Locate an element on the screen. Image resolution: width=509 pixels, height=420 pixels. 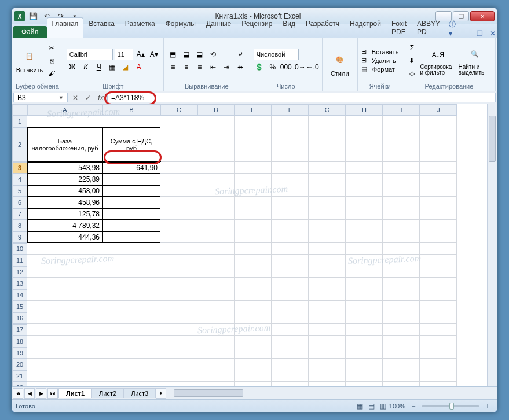
cell-G13 is located at coordinates (327, 283).